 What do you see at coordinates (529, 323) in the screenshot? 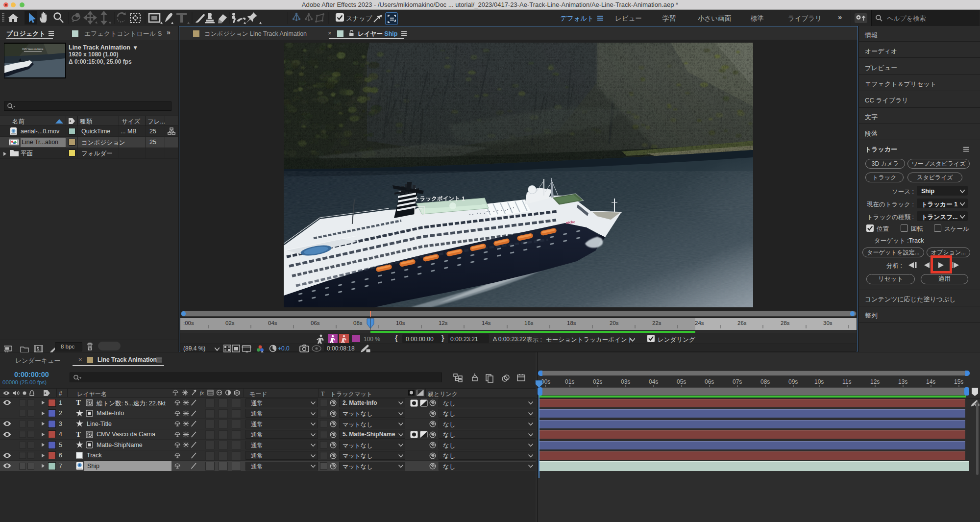
I see `svg-text: 16s` at bounding box center [529, 323].